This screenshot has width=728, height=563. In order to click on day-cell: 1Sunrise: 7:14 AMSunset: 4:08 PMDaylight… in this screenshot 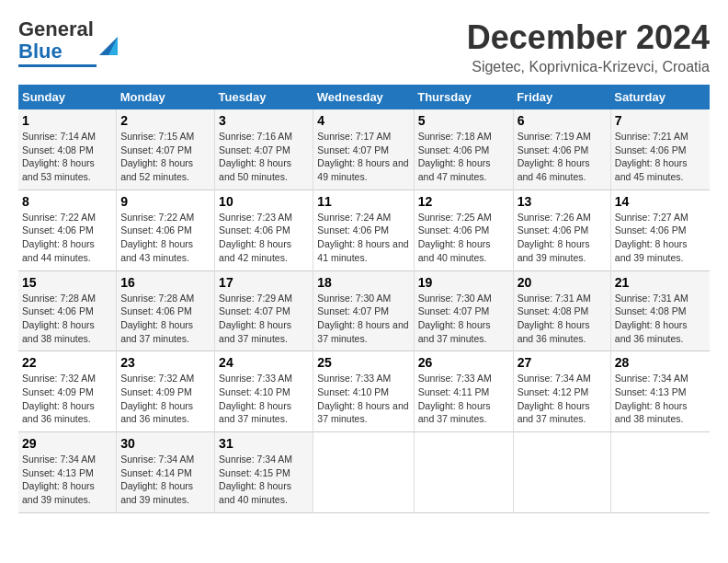, I will do `click(68, 149)`.